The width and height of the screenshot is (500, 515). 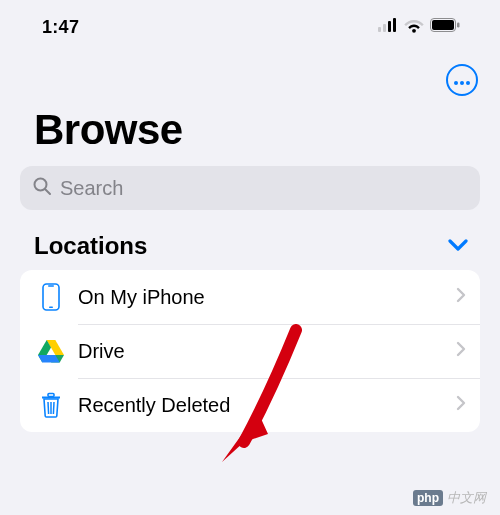 I want to click on title-row: Browse, so click(x=250, y=134).